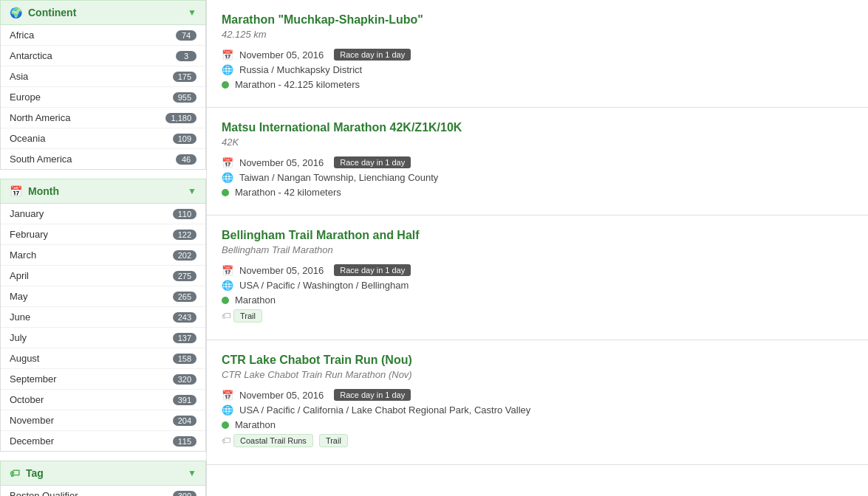 This screenshot has height=496, width=868. I want to click on continent-filter: 🌍 Continent ▼ Africa 74 Antarctica 3 Asi…, so click(103, 85).